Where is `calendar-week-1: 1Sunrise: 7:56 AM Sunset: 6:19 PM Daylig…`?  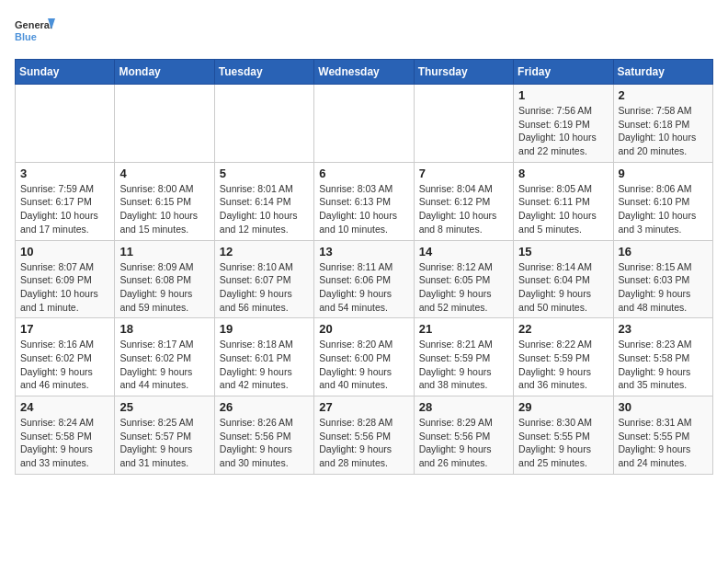 calendar-week-1: 1Sunrise: 7:56 AM Sunset: 6:19 PM Daylig… is located at coordinates (364, 123).